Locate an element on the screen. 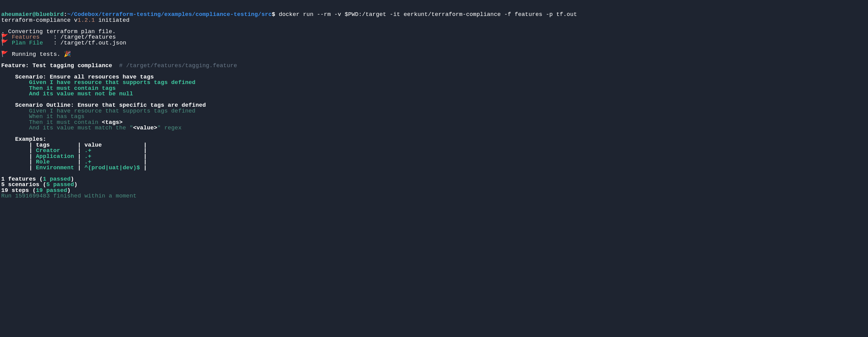 This screenshot has width=868, height=337. outline-placeholder-value: <value> is located at coordinates (145, 128).